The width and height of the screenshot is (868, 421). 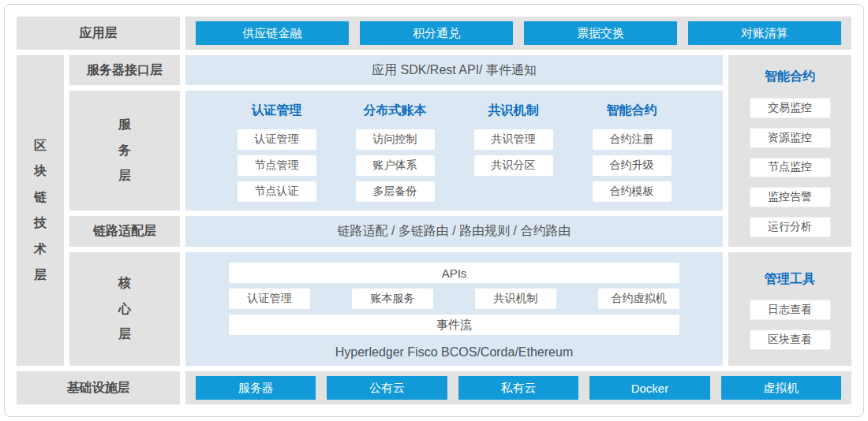 I want to click on app-button-reconciliation-clearing: 对账清算, so click(x=765, y=33).